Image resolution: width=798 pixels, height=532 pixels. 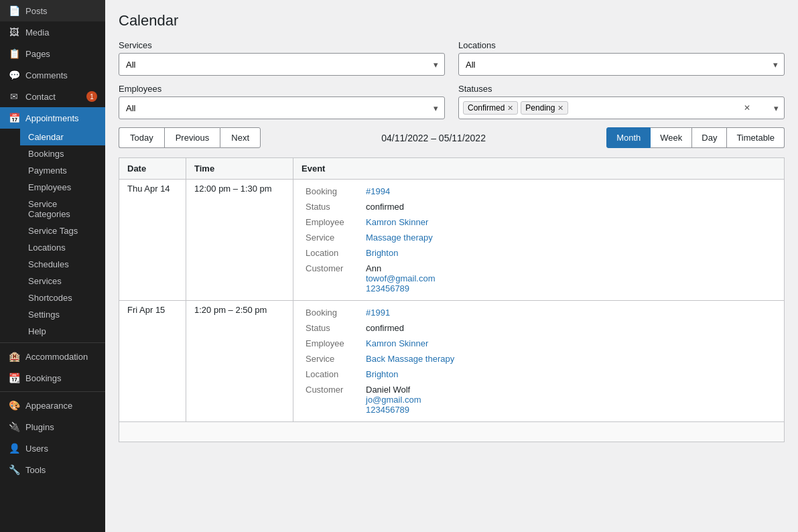 I want to click on appearance-icon: 🎨, so click(x=14, y=405).